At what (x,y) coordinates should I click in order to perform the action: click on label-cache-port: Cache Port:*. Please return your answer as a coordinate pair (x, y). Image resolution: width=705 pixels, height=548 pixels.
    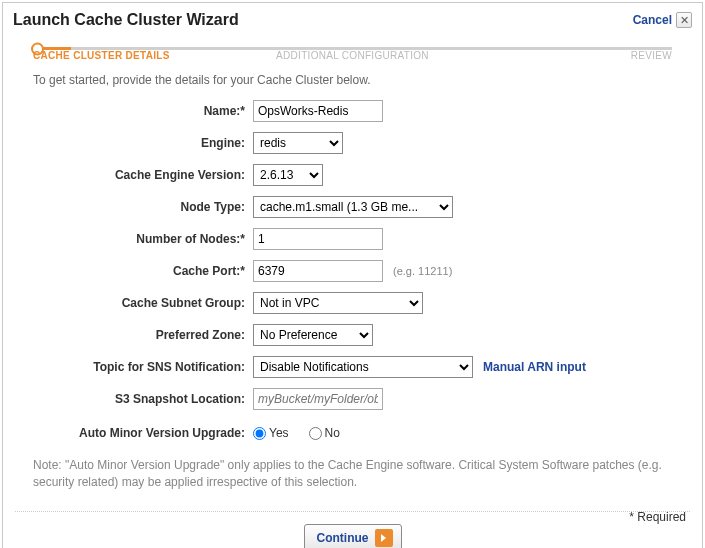
    Looking at the image, I should click on (143, 271).